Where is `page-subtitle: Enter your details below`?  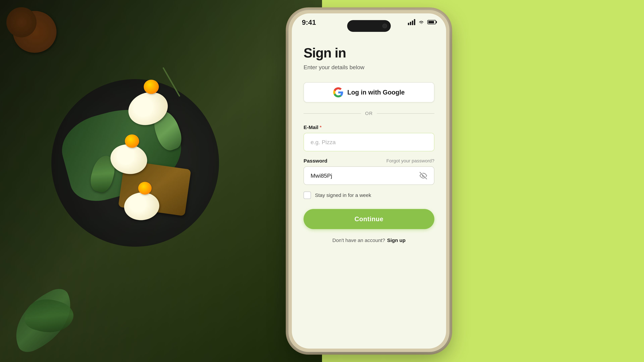
page-subtitle: Enter your details below is located at coordinates (369, 67).